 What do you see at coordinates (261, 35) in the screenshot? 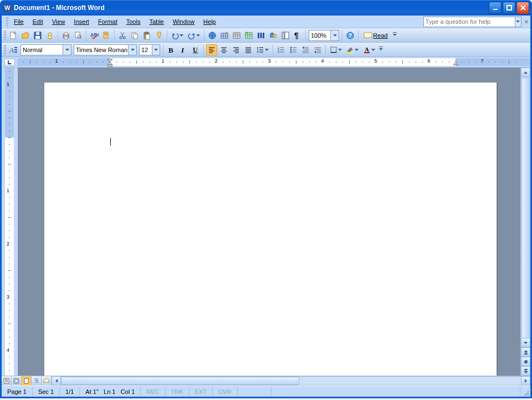
I see `columns-icon` at bounding box center [261, 35].